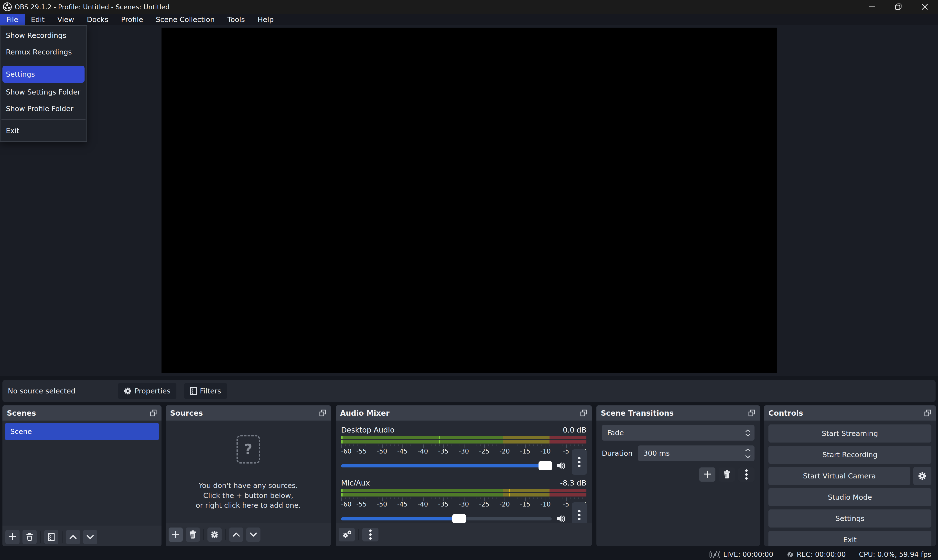 Image resolution: width=938 pixels, height=560 pixels. I want to click on move-scene-down-button, so click(90, 537).